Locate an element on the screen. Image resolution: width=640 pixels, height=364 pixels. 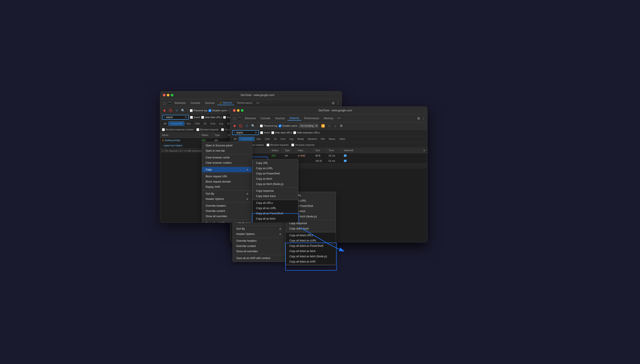
context-menu-back: Open in Sources panel Open in new tab Cl… is located at coordinates (227, 182).